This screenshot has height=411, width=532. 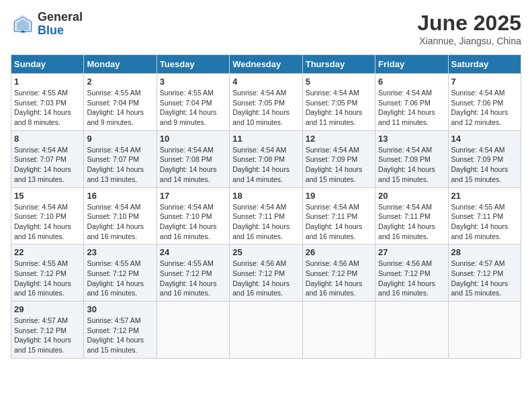 What do you see at coordinates (120, 196) in the screenshot?
I see `day-number: 16` at bounding box center [120, 196].